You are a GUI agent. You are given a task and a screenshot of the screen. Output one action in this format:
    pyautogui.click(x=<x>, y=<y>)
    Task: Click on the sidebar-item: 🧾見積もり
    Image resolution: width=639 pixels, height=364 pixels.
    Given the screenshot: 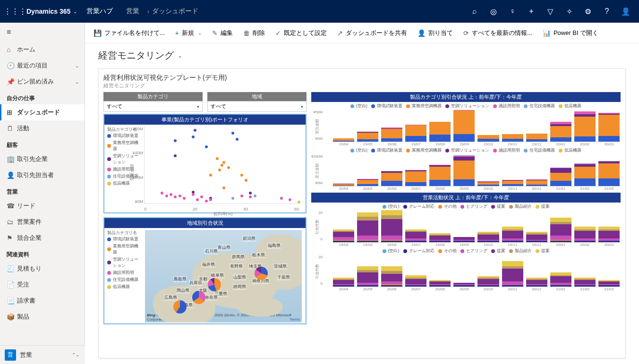 What is the action you would take?
    pyautogui.click(x=43, y=269)
    